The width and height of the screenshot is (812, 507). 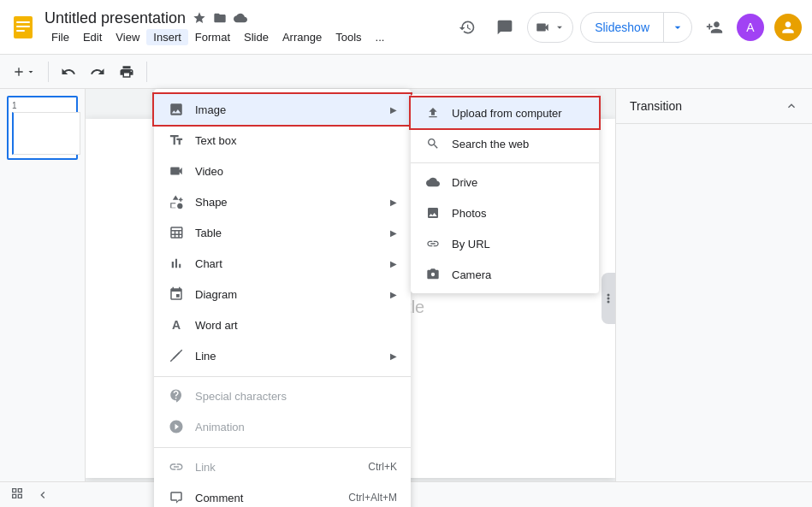 I want to click on insert-diagram-item: Diagram ▶, so click(x=282, y=294).